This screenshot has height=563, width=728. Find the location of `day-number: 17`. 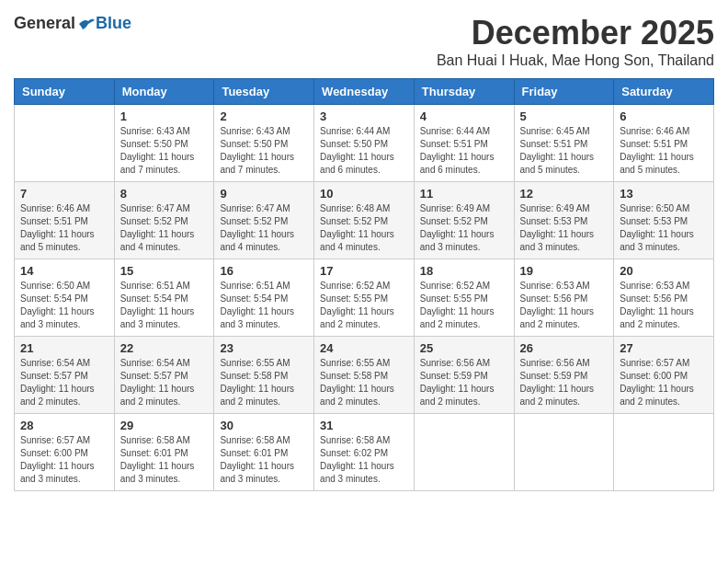

day-number: 17 is located at coordinates (364, 270).